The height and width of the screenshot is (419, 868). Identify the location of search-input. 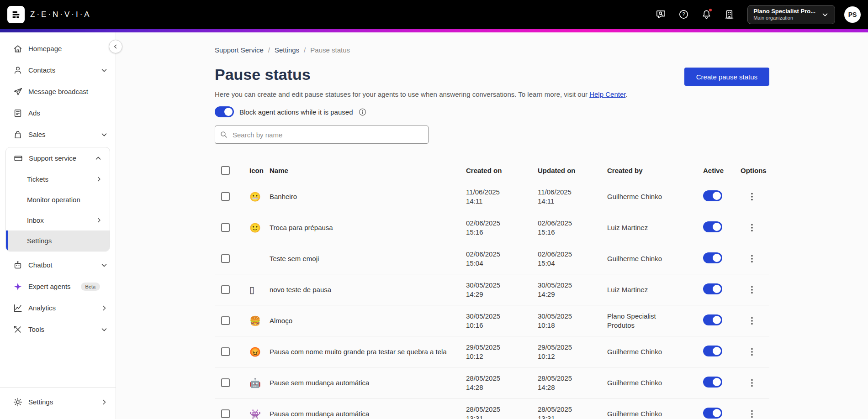
(322, 135).